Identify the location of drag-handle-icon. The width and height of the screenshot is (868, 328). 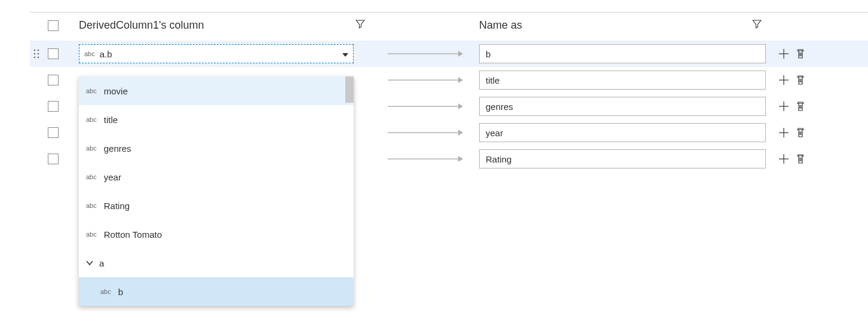
(36, 55).